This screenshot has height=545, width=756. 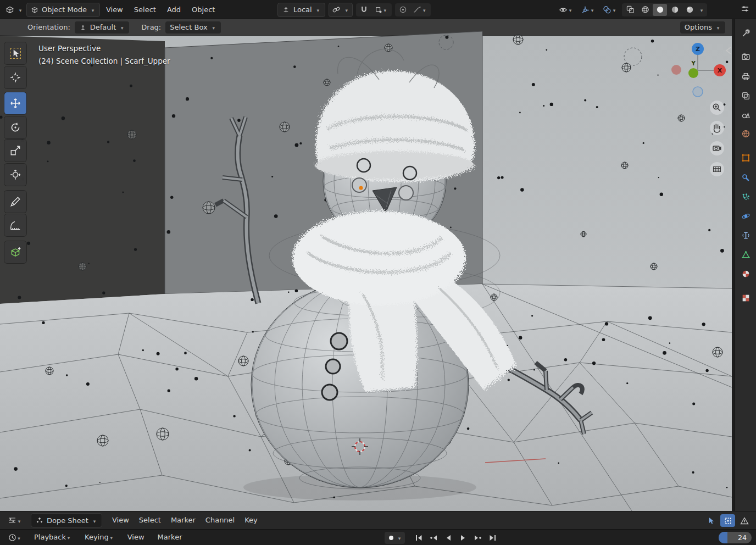 What do you see at coordinates (463, 537) in the screenshot?
I see `play-button` at bounding box center [463, 537].